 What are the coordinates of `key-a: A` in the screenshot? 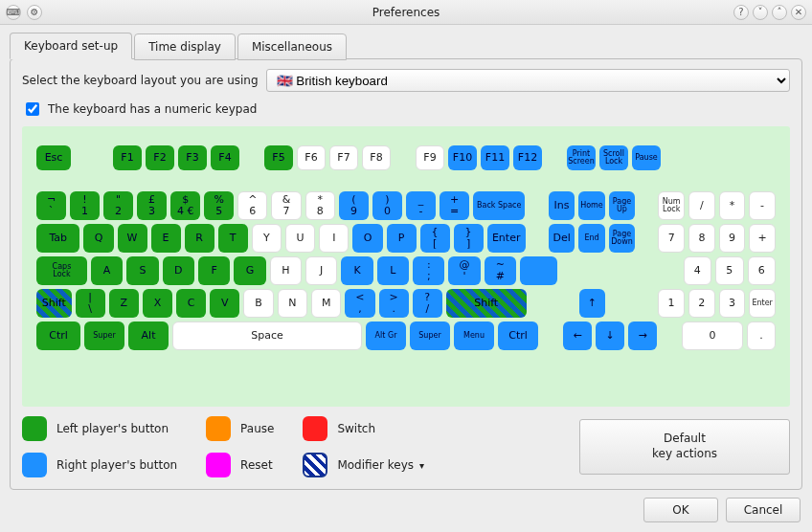 It's located at (107, 271).